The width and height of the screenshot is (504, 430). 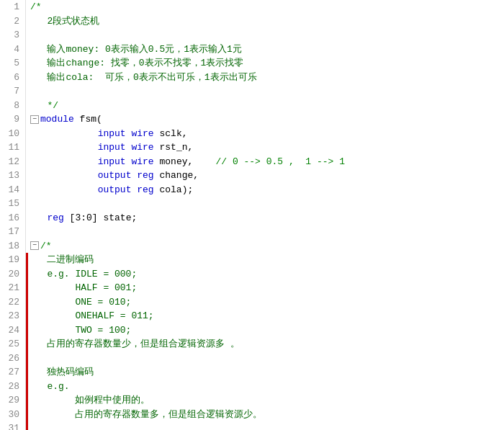 I want to click on code-text: 占用的寄存器数量少，但是组合逻辑资源多 。, so click(x=135, y=344).